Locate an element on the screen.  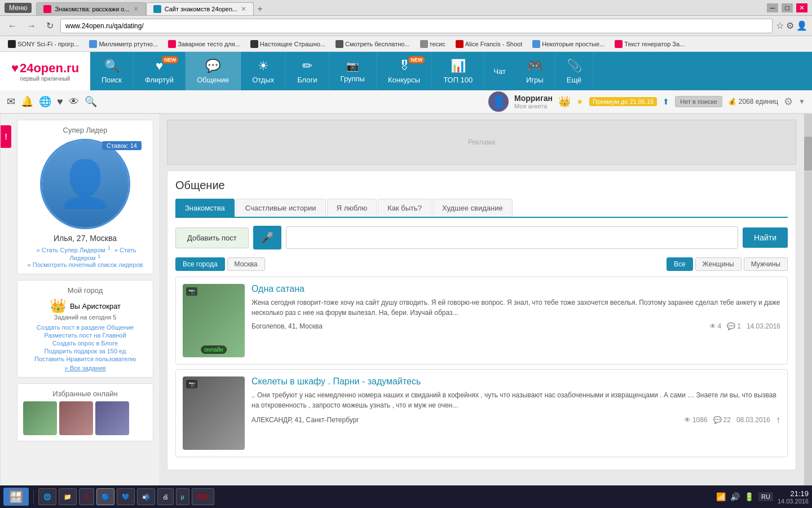
status-button: Нет в поиске is located at coordinates (698, 102).